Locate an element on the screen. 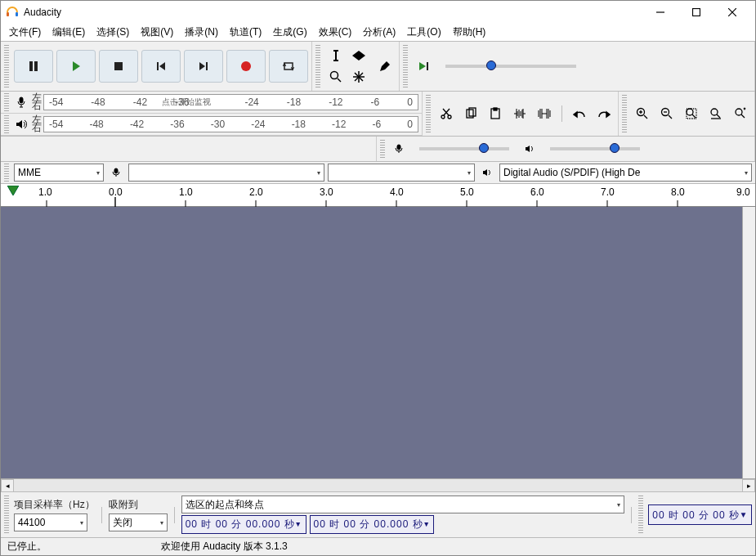 The image size is (756, 556). loop-button is located at coordinates (289, 66).